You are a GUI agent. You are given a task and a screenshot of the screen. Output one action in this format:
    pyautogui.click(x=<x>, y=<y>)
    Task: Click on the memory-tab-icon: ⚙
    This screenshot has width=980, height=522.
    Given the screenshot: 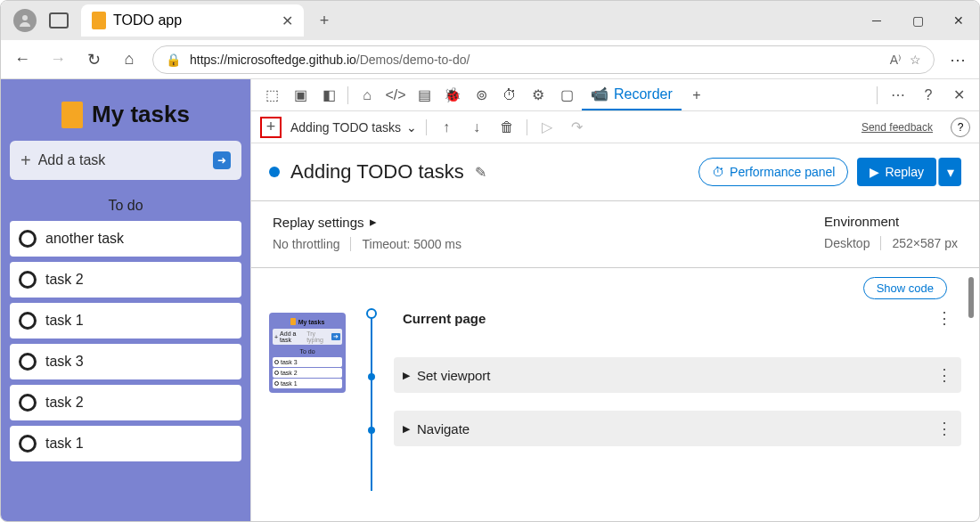 What is the action you would take?
    pyautogui.click(x=538, y=95)
    